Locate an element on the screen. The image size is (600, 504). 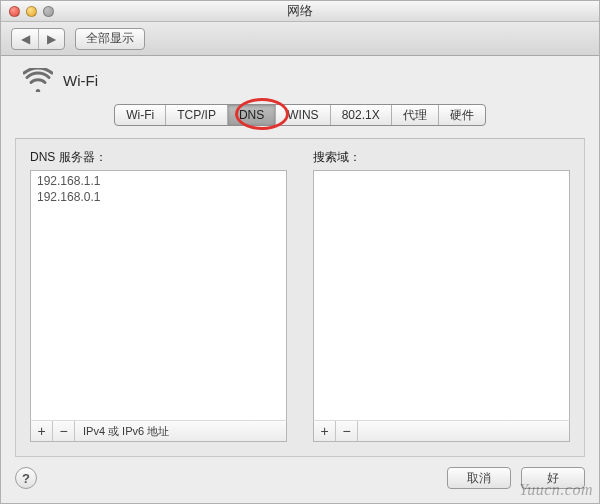
dns-servers-footer: + − IPv4 或 IPv6 地址 is located at coordinates (158, 431).